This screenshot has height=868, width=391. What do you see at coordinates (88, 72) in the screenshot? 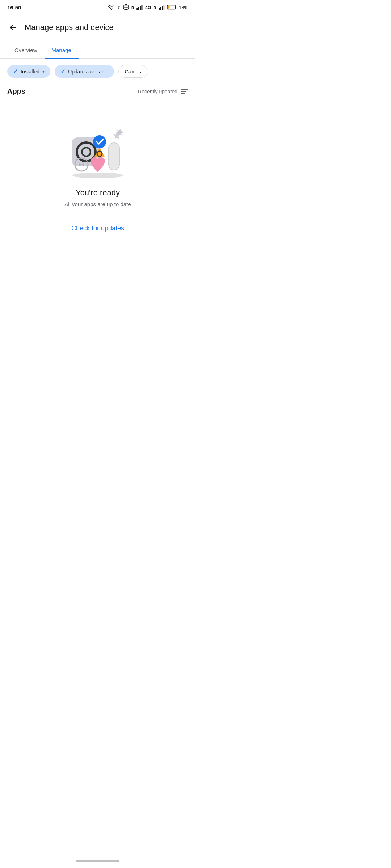
I see `chip-updates-label: Updates available` at bounding box center [88, 72].